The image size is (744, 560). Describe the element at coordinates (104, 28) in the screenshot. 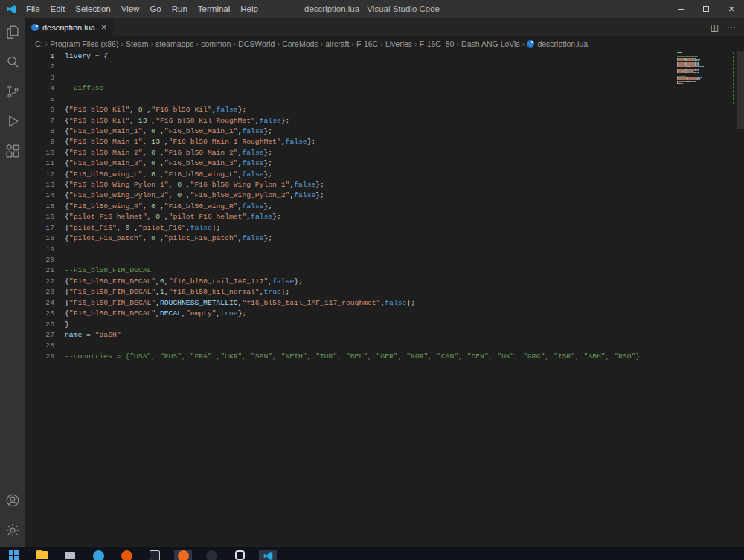

I see `tab-close-icon: ×` at that location.